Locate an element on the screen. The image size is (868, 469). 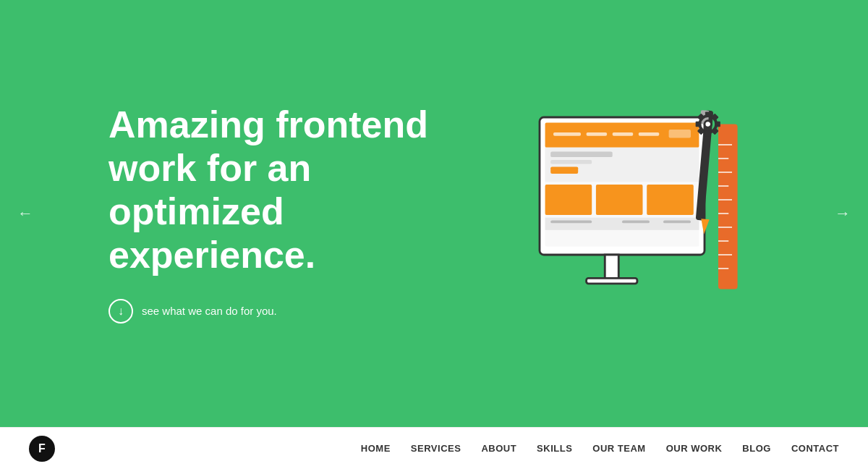
nav-link-our-work: OUR WORK is located at coordinates (694, 449).